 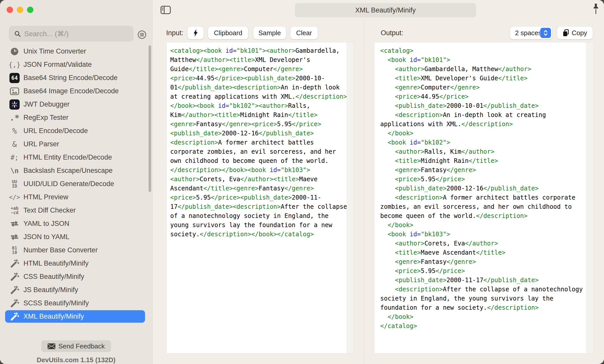 I want to click on clipboard-button-label: Clipboard, so click(x=228, y=33).